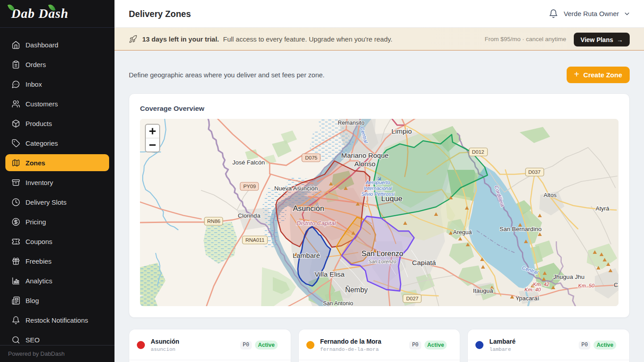 Image resolution: width=644 pixels, height=362 pixels. What do you see at coordinates (402, 131) in the screenshot?
I see `svg-text: Limpio` at bounding box center [402, 131].